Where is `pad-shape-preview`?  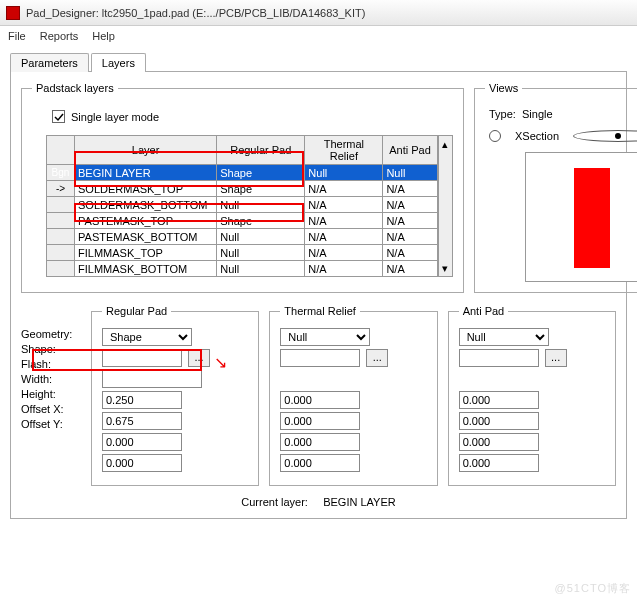 pad-shape-preview is located at coordinates (592, 218).